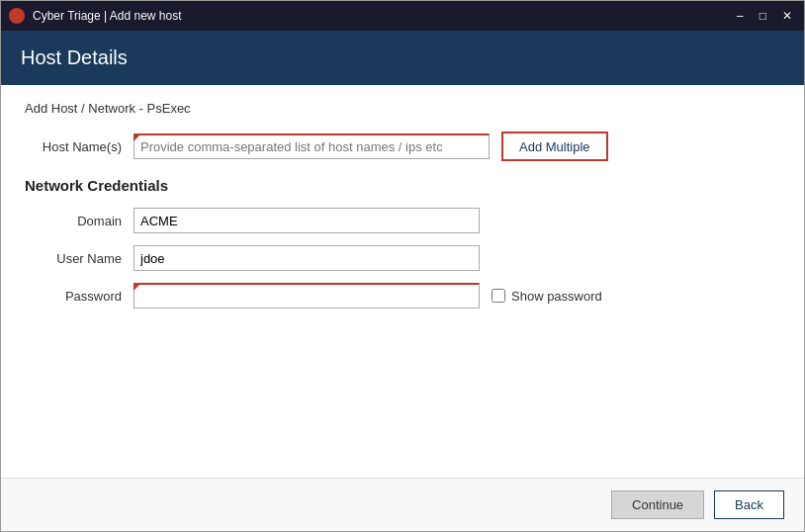 This screenshot has height=532, width=805. Describe the element at coordinates (402, 16) in the screenshot. I see `title-bar: Cyber Triage | Add new host – □ ✕` at that location.